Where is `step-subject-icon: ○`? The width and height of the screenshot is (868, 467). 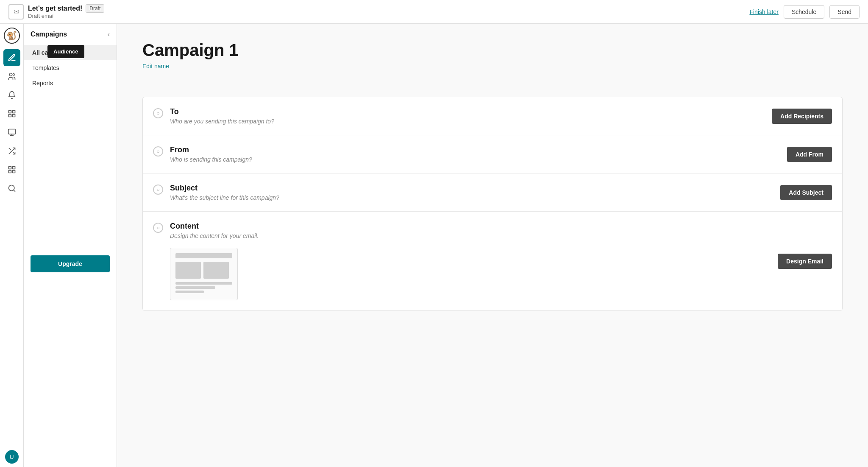
step-subject-icon: ○ is located at coordinates (158, 190).